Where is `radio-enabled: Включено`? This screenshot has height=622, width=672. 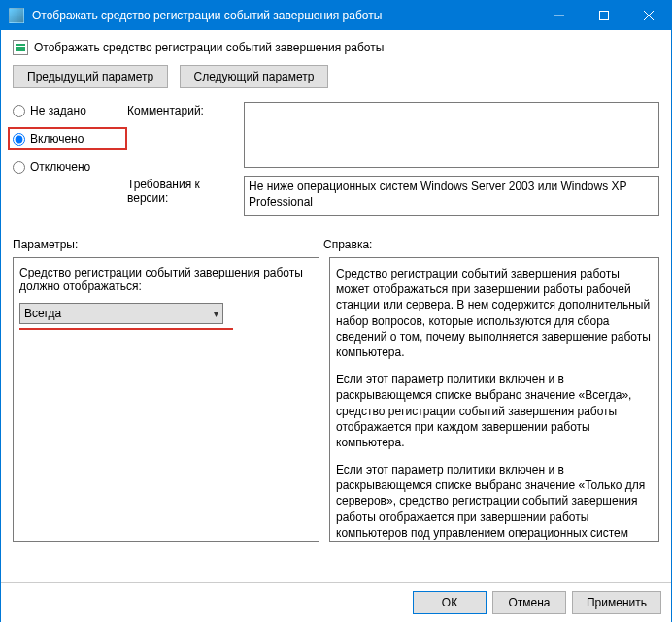
radio-enabled: Включено is located at coordinates (68, 139).